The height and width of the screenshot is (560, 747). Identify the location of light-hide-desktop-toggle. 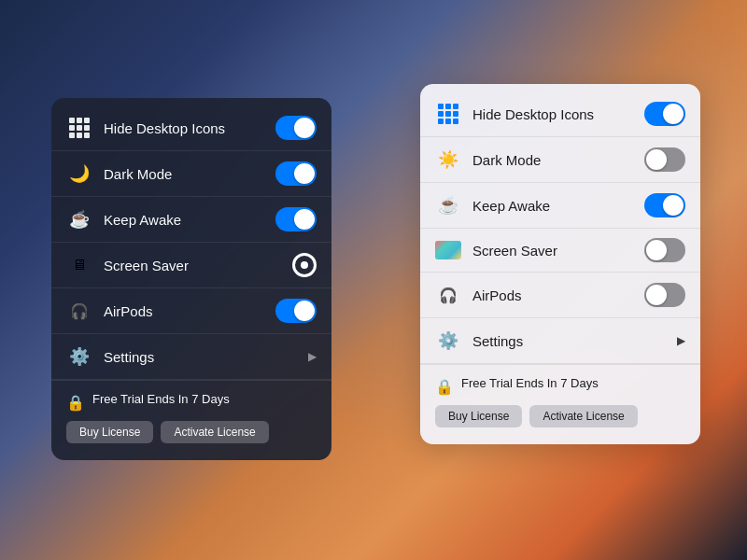
(665, 114).